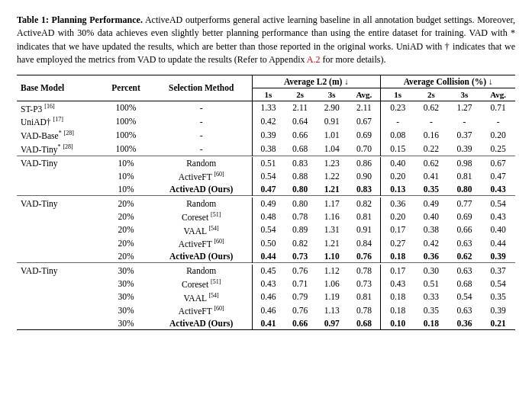 The height and width of the screenshot is (414, 532). I want to click on cell-method: ActiveAD (Ours), so click(202, 323).